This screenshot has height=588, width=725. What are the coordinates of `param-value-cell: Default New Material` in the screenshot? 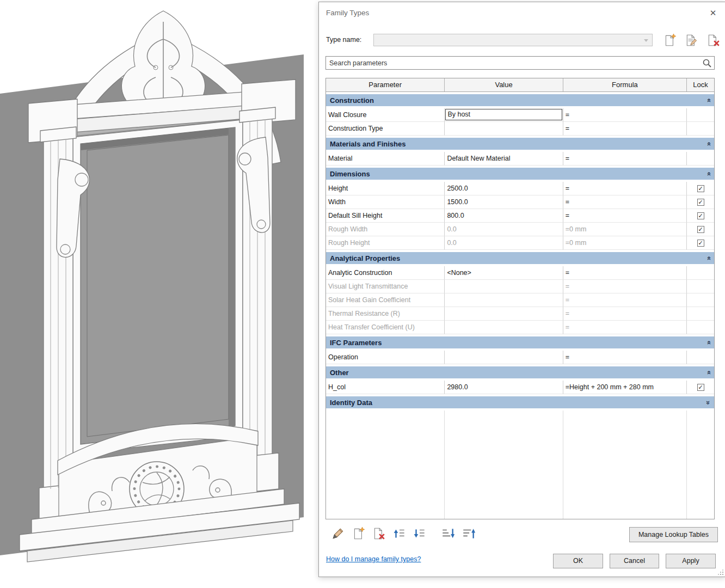 It's located at (504, 159).